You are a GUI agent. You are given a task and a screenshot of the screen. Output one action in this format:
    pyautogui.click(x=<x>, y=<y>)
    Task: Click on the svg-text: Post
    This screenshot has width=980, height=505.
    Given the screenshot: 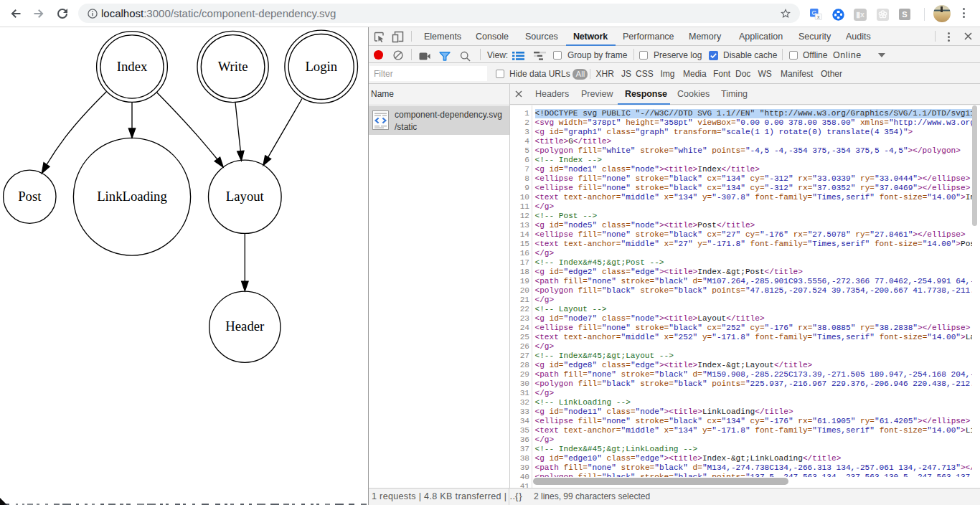 What is the action you would take?
    pyautogui.click(x=30, y=197)
    